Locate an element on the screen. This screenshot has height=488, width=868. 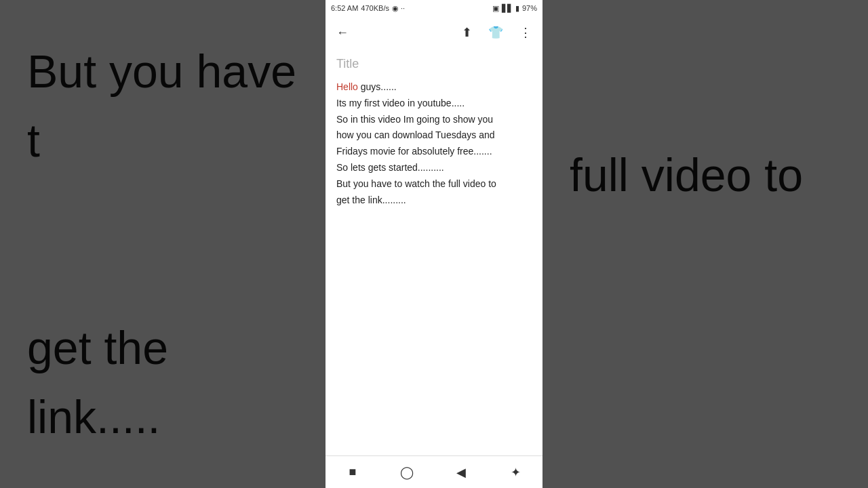
action-bar: ← ⬆ 👕 ⋮ is located at coordinates (434, 33).